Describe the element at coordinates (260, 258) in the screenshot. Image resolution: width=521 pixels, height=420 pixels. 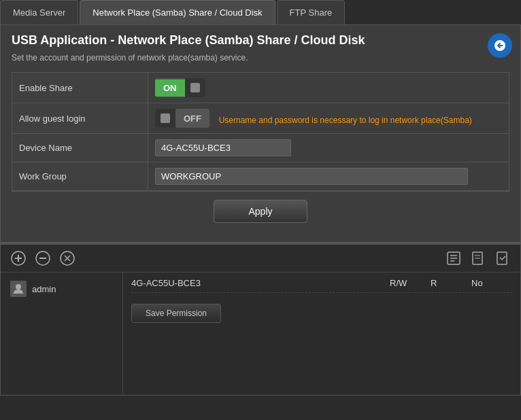
I see `permissions-toolbar` at that location.